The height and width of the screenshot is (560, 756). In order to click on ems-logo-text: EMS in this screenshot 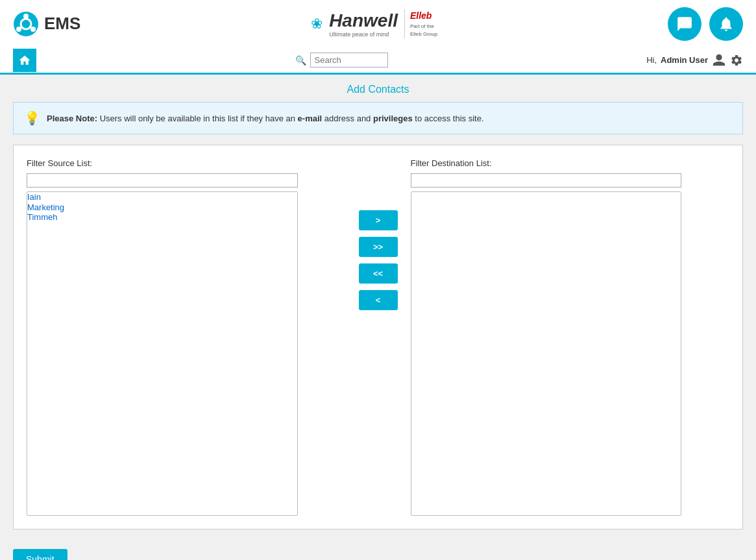, I will do `click(62, 23)`.